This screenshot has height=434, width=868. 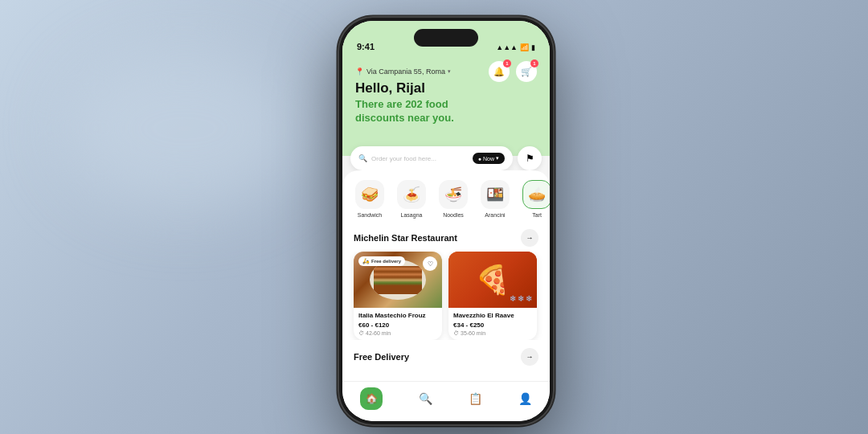 I want to click on time-text-italia: 42-60 min, so click(x=378, y=333).